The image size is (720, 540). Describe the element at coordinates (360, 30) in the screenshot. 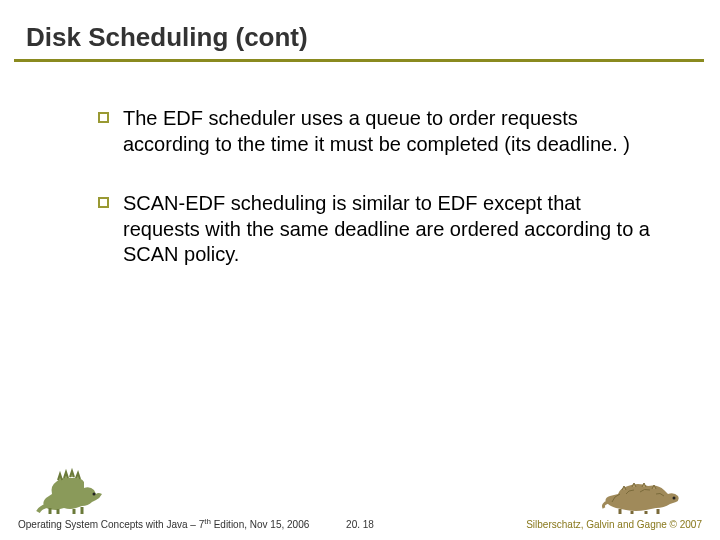

I see `slide-title: Disk Scheduling (cont)` at that location.